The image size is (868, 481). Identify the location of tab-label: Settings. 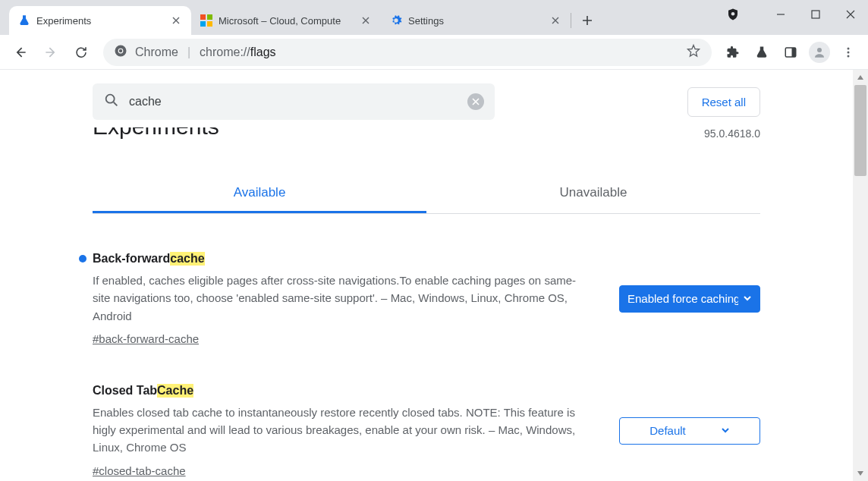
(426, 21).